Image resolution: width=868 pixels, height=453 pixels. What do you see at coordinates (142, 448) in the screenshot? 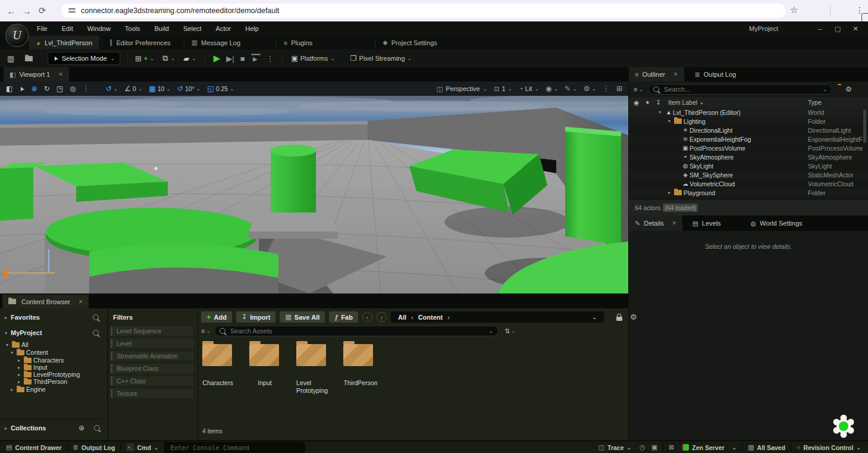
I see `cmd-dropdown: ›_ Cmd ⌄` at bounding box center [142, 448].